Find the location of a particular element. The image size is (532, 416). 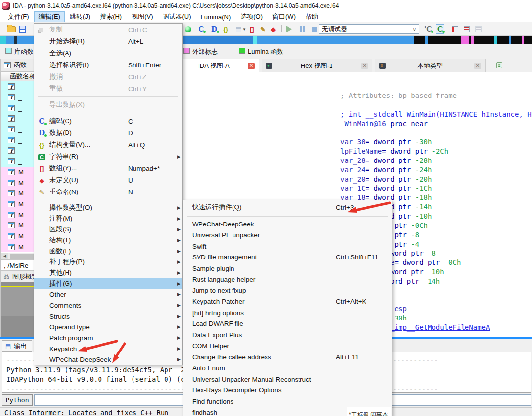

output-panel-title: ▤ 输出 is located at coordinates (17, 346).